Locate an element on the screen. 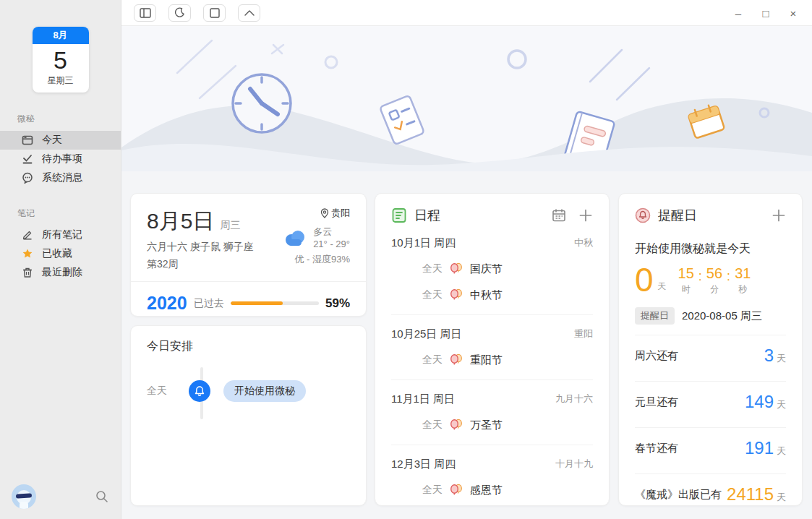 This screenshot has height=519, width=812. reminder-row-label: 元旦还有 is located at coordinates (657, 402).